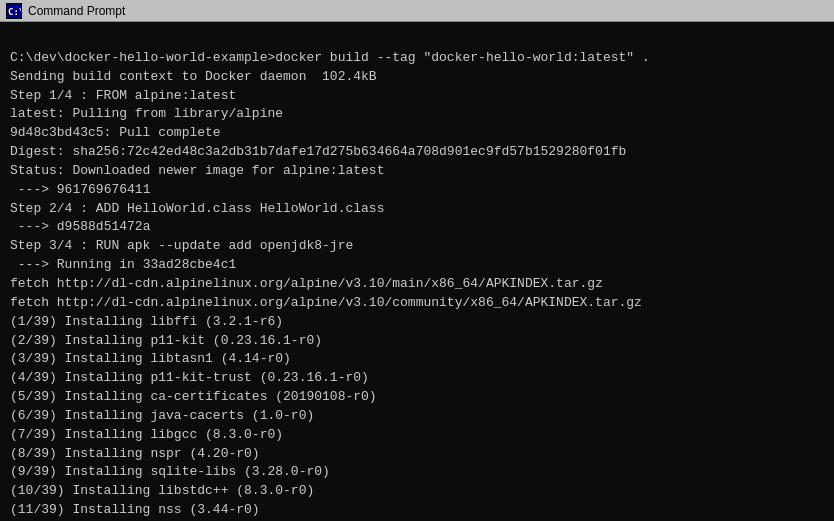  What do you see at coordinates (76, 11) in the screenshot?
I see `title-bar-text: Command Prompt` at bounding box center [76, 11].